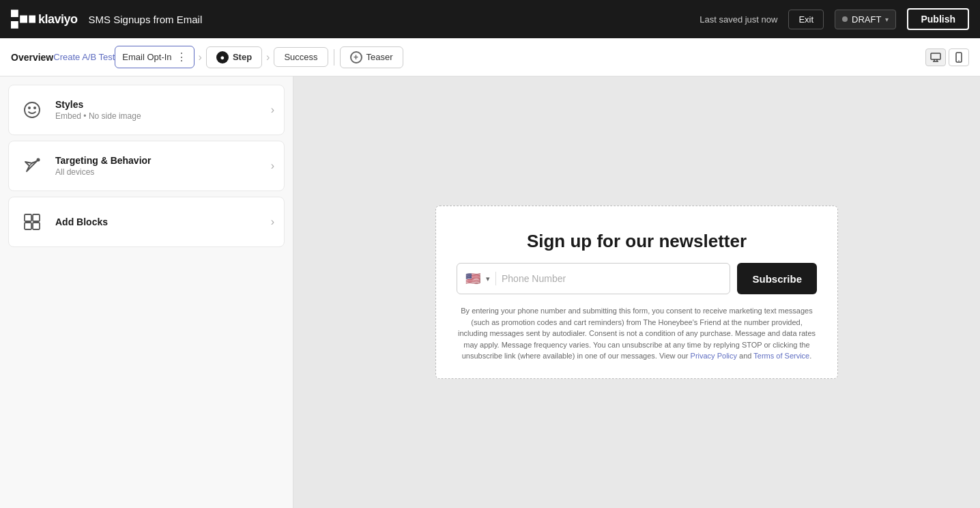 This screenshot has width=980, height=508. What do you see at coordinates (158, 160) in the screenshot?
I see `targeting-title: Targeting & Behavior` at bounding box center [158, 160].